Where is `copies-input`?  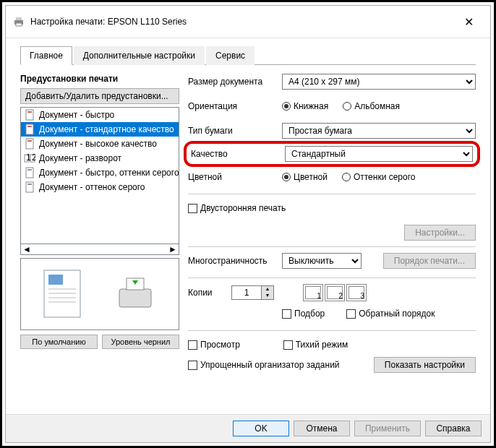
copies-input is located at coordinates (247, 293).